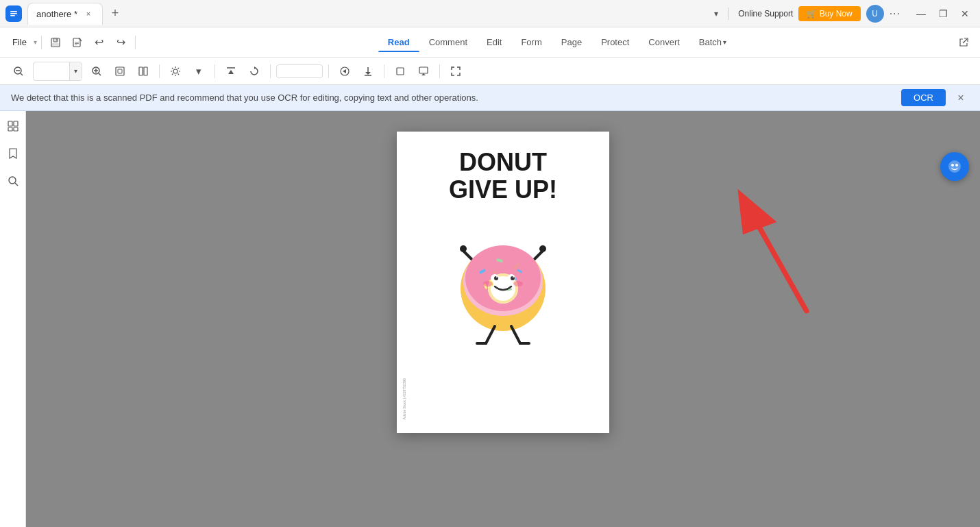  I want to click on brightness-button, so click(175, 71).